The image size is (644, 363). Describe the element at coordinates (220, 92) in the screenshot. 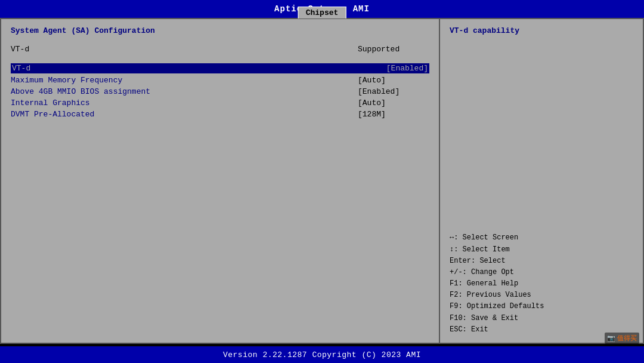

I see `config-row-mmio: Above 4GB MMIO BIOS assignment [Enabled]` at that location.